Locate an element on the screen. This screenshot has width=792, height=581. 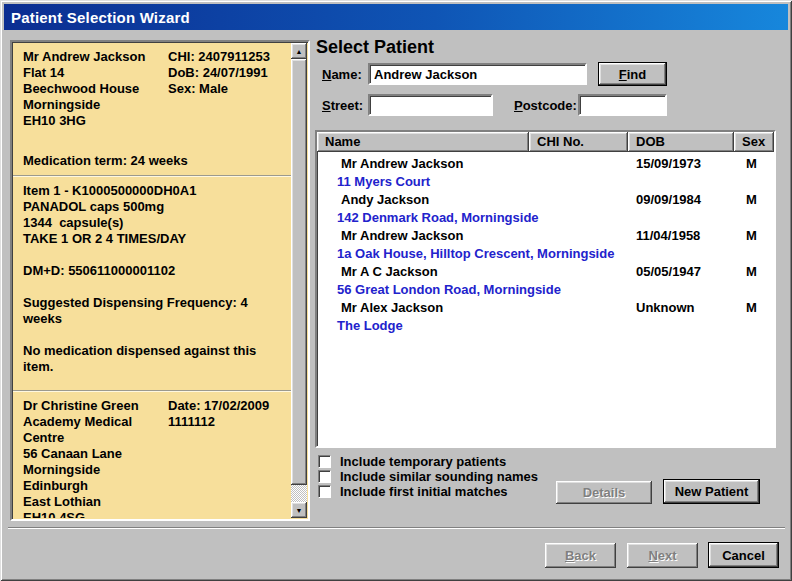
name-label: Name: is located at coordinates (342, 74).